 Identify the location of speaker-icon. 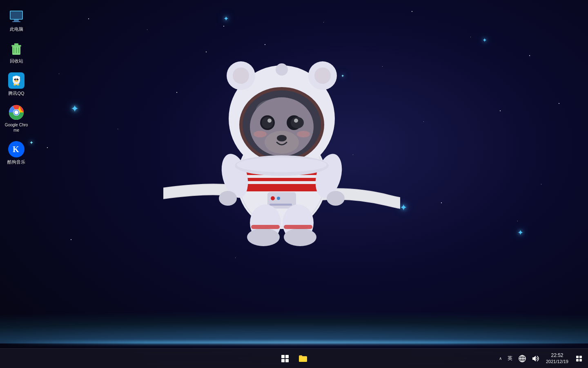
(535, 359).